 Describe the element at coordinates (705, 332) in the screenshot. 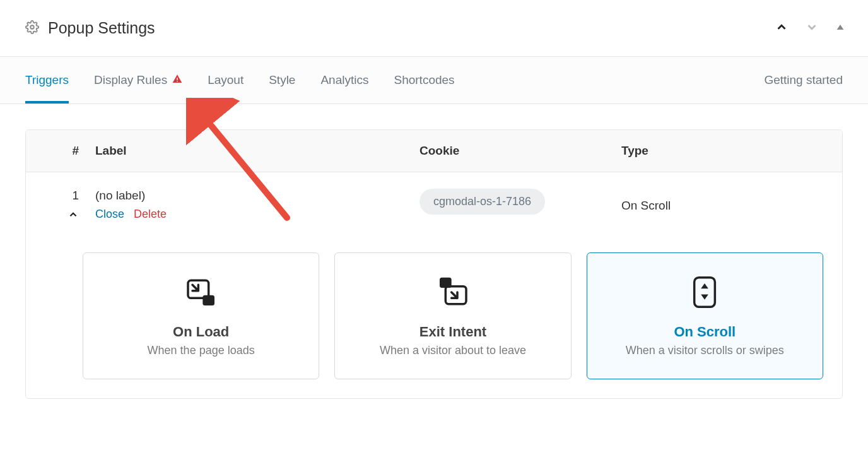

I see `card-title: On Scroll` at that location.